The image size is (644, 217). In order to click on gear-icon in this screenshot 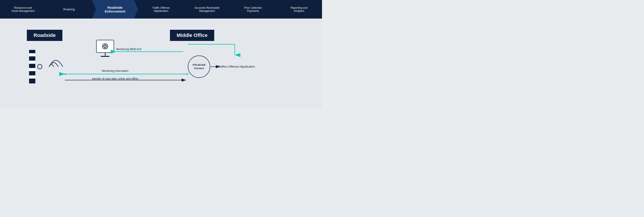, I will do `click(105, 46)`.